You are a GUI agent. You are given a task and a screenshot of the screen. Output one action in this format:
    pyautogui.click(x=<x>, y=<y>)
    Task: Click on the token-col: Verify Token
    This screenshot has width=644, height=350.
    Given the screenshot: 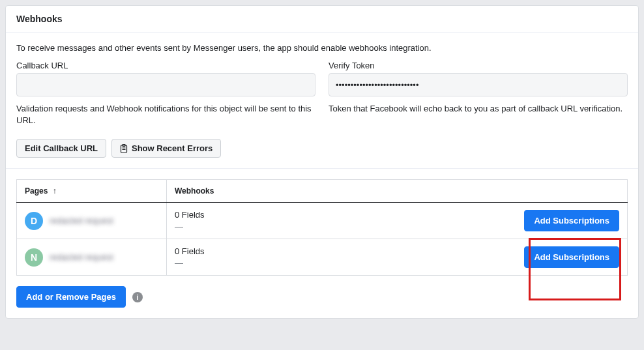 What is the action you would take?
    pyautogui.click(x=478, y=78)
    